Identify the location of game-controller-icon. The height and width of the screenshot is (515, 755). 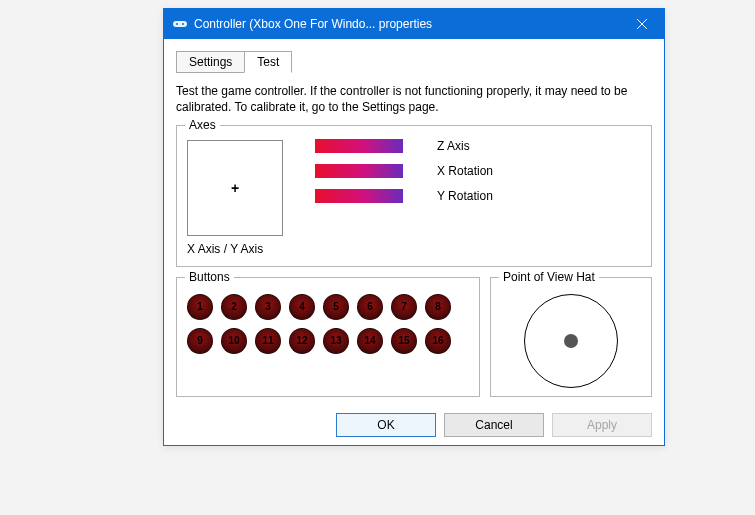
(180, 24).